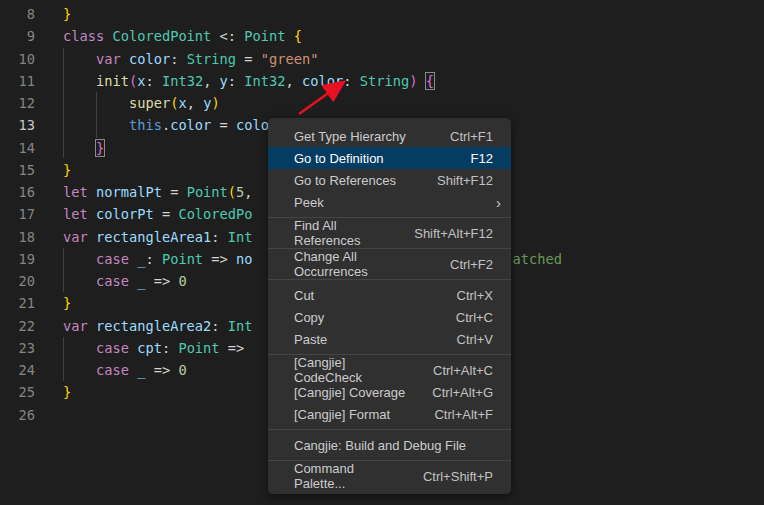  I want to click on menu-shortcut: Ctrl+C, so click(474, 318).